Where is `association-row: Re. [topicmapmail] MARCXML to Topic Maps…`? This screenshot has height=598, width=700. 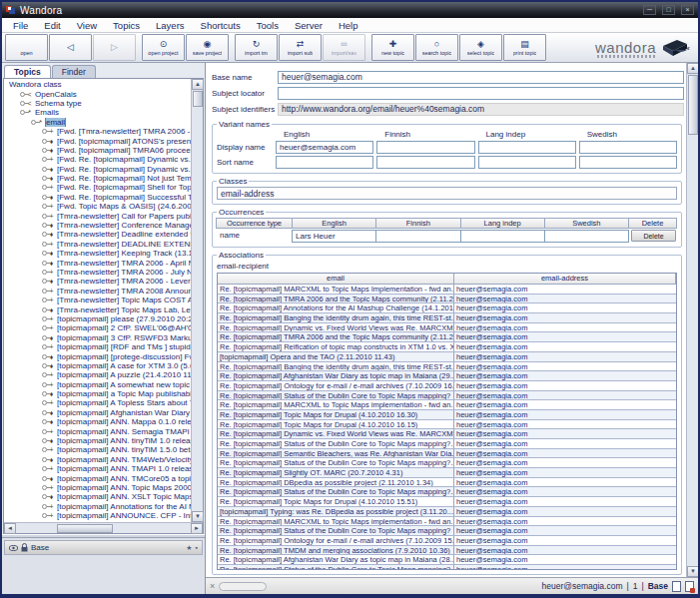 association-row: Re. [topicmapmail] MARCXML to Topic Maps… is located at coordinates (447, 522).